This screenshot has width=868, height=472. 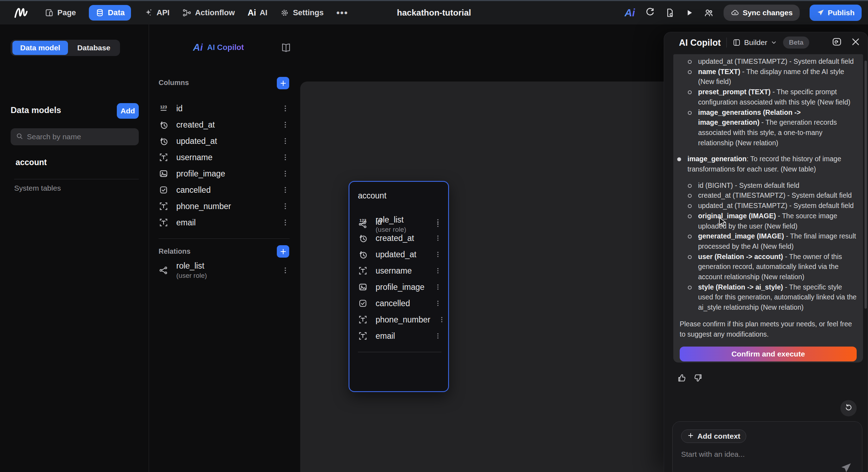 I want to click on nav-actionflow-label: Actionflow, so click(x=215, y=13).